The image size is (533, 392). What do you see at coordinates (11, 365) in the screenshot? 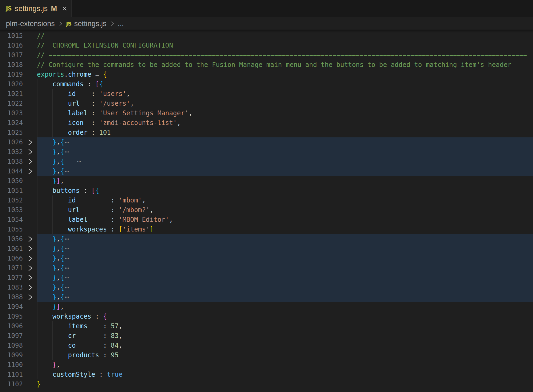
I see `line-number: 1100` at bounding box center [11, 365].